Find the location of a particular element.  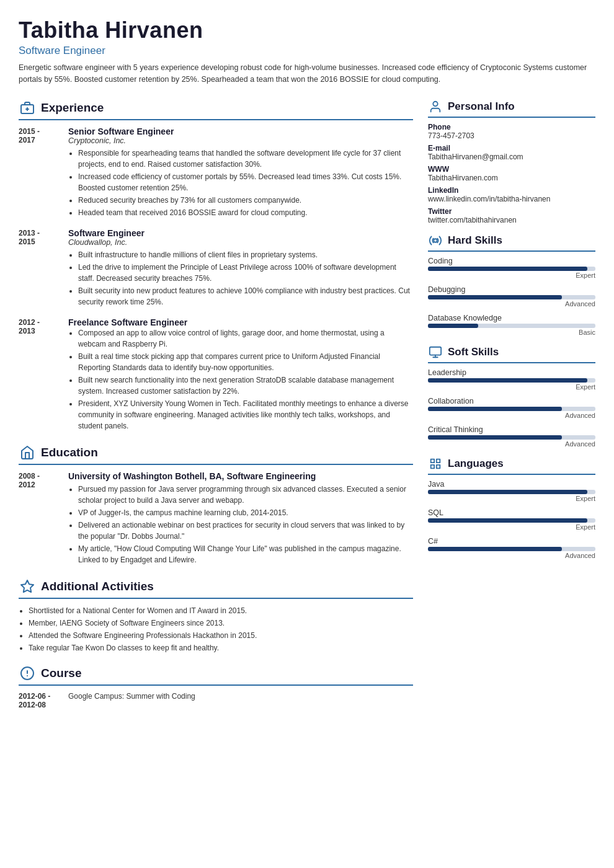

exp-date: 2012 - 2013 is located at coordinates (43, 375).